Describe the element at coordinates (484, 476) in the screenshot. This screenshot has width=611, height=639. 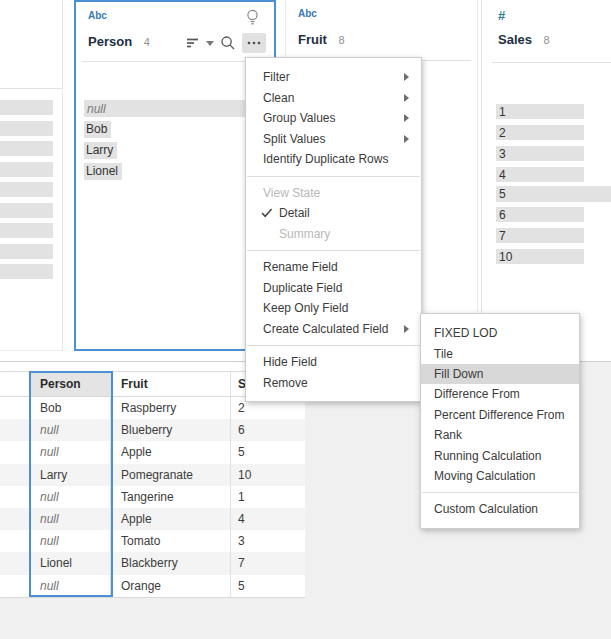
I see `menu-item-label: Moving Calculation` at that location.